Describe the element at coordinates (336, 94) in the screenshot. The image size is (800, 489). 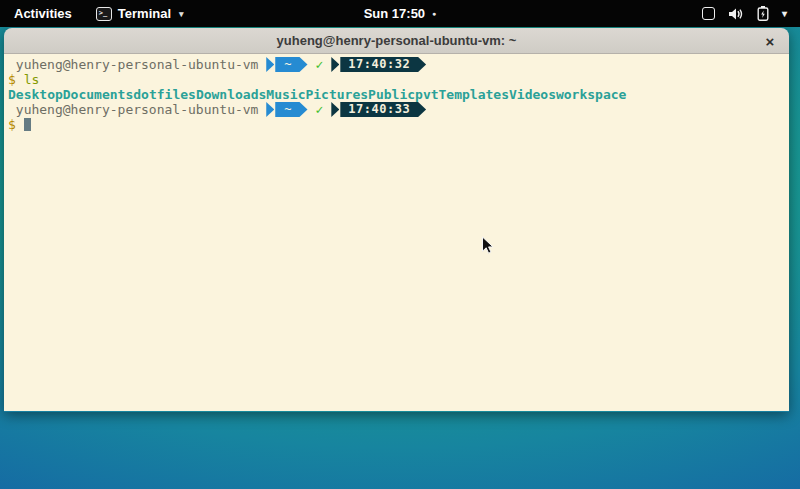
I see `directory-name: Pictures` at that location.